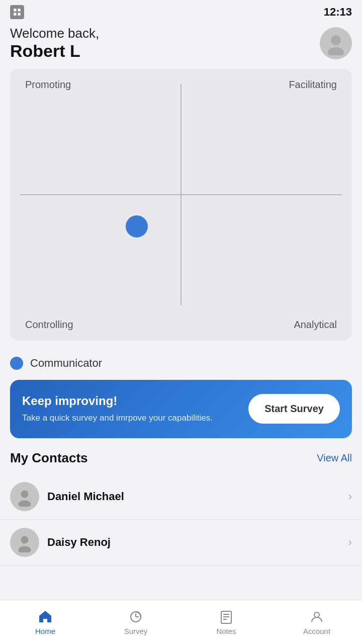 This screenshot has height=644, width=362. I want to click on status-time: 12:13, so click(338, 12).